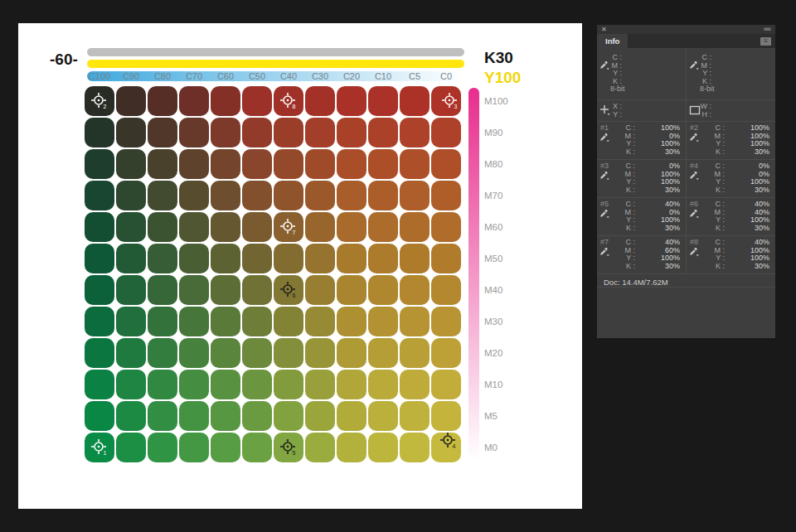  Describe the element at coordinates (289, 416) in the screenshot. I see `swatch-c40-m5` at that location.